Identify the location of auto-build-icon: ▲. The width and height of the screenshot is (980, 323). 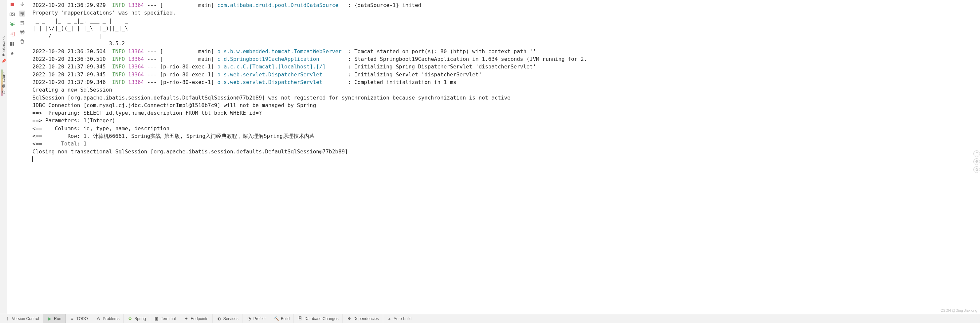
(390, 319).